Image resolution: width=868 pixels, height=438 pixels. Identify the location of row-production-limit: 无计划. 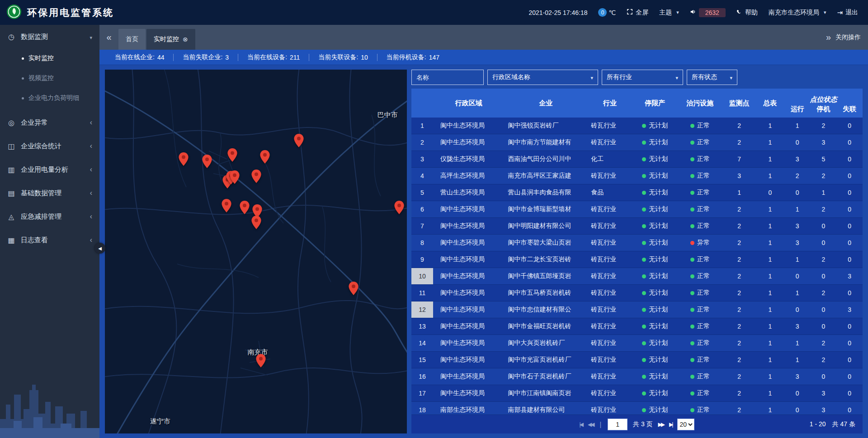
(655, 393).